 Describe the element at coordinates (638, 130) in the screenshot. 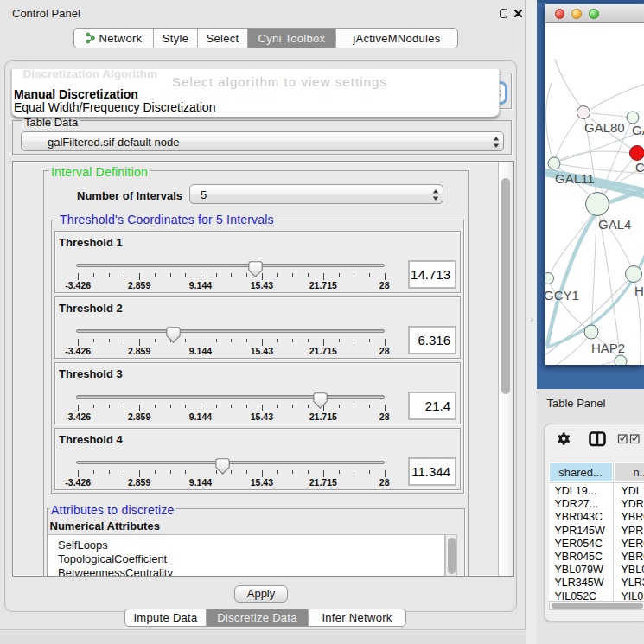

I see `svg-text: GA` at that location.